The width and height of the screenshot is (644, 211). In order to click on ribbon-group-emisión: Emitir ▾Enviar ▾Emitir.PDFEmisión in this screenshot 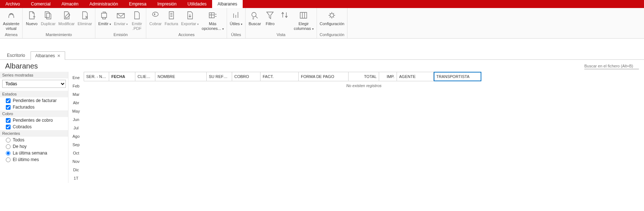, I will do `click(121, 23)`.